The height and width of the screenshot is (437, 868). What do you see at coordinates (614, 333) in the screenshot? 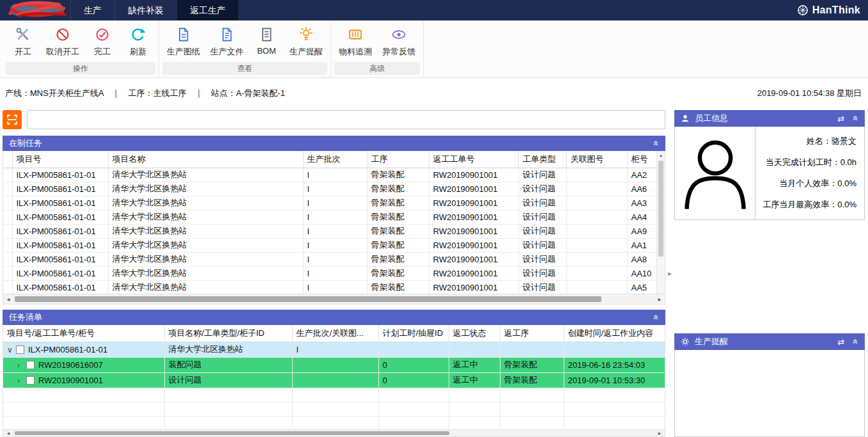
I see `column-header: 创建时间/返工作业内容` at bounding box center [614, 333].